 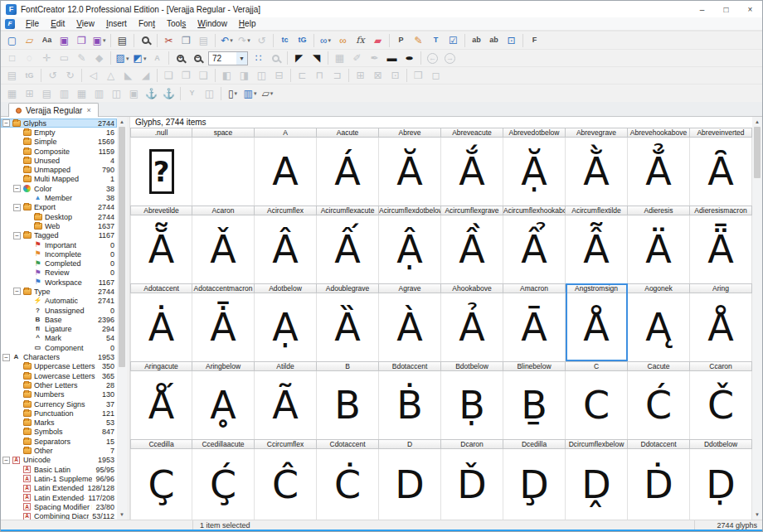 What do you see at coordinates (476, 40) in the screenshot?
I see `autonaming-button: ab` at bounding box center [476, 40].